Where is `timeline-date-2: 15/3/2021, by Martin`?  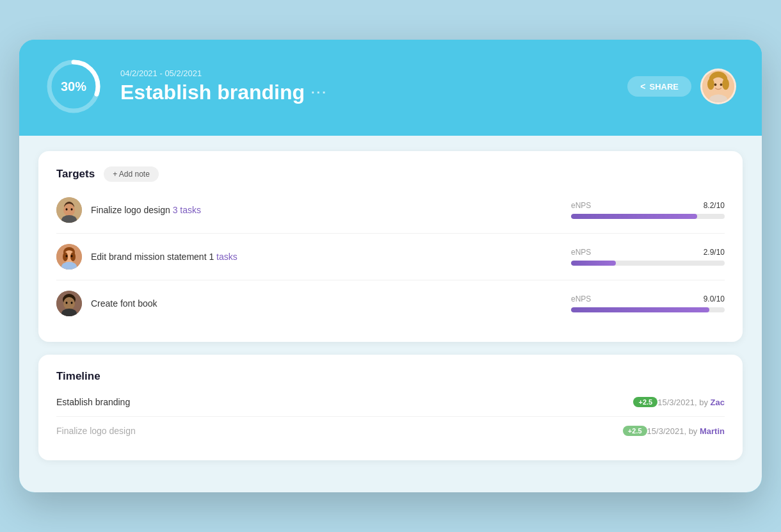
timeline-date-2: 15/3/2021, by Martin is located at coordinates (686, 431).